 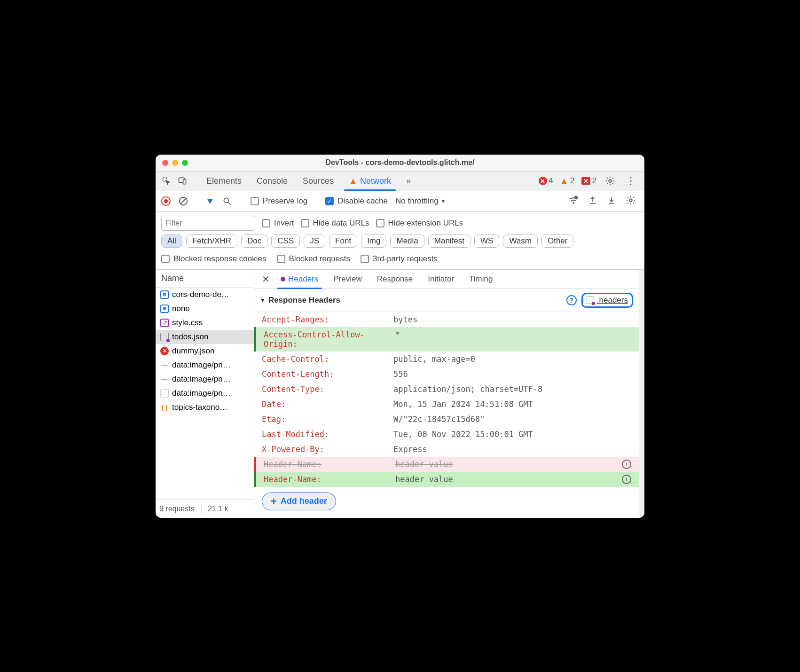 What do you see at coordinates (400, 163) in the screenshot?
I see `window-title: DevTools - cors-demo-devtools.glitch.me/` at bounding box center [400, 163].